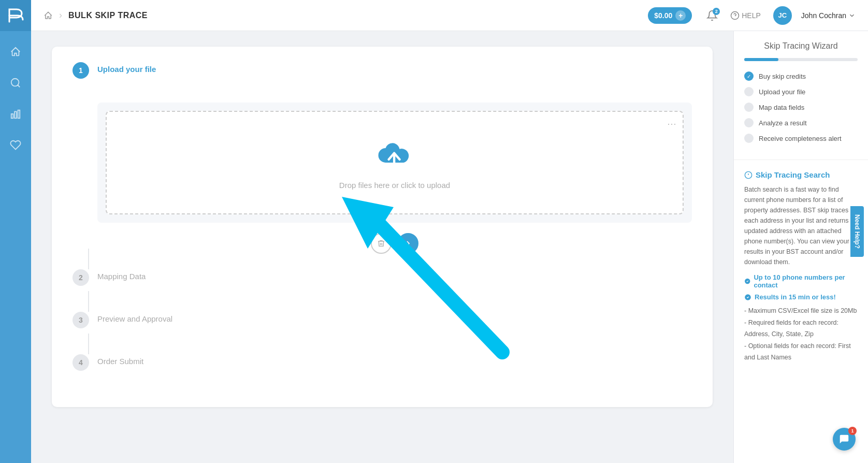 This screenshot has height=463, width=868. Describe the element at coordinates (16, 83) in the screenshot. I see `search-icon` at that location.